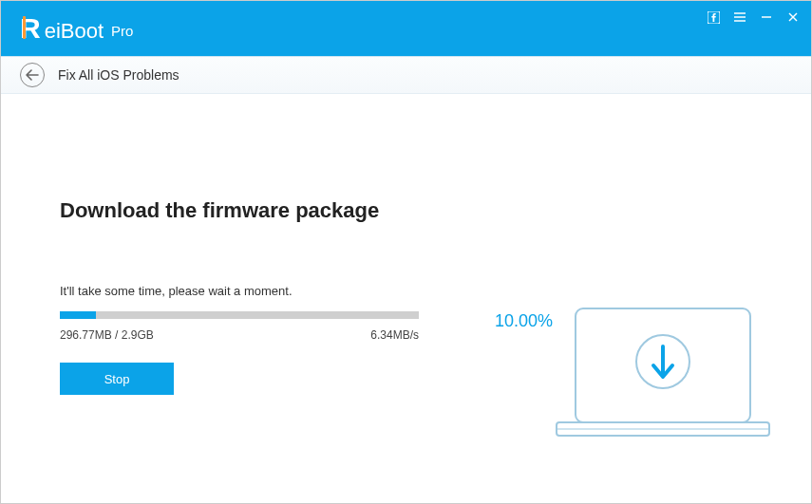  Describe the element at coordinates (269, 211) in the screenshot. I see `page-title: Download the firmware package` at that location.